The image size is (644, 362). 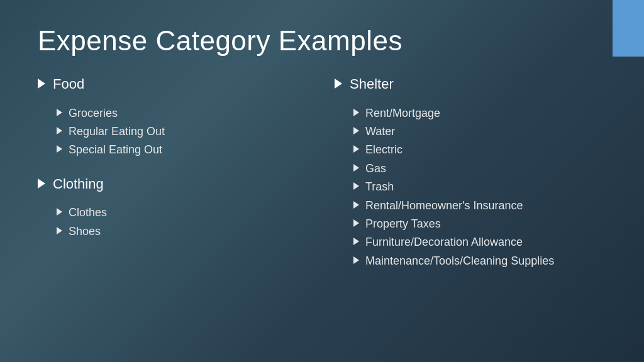 What do you see at coordinates (183, 132) in the screenshot?
I see `list-item: Regular Eating Out` at bounding box center [183, 132].